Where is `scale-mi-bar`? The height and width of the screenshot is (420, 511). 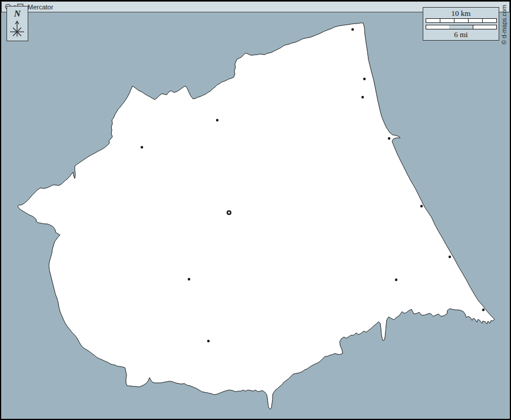 scale-mi-bar is located at coordinates (462, 27).